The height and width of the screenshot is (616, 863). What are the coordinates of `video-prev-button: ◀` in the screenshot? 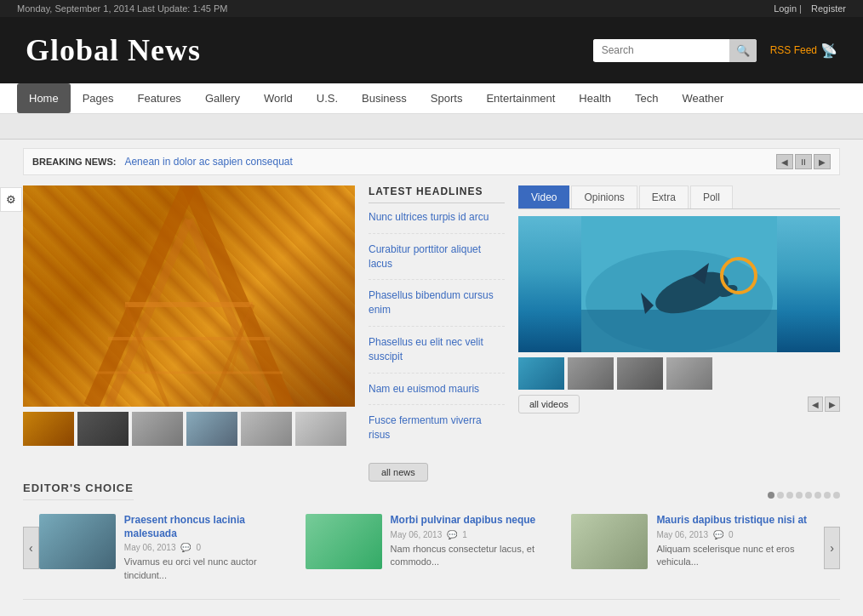 It's located at (815, 404).